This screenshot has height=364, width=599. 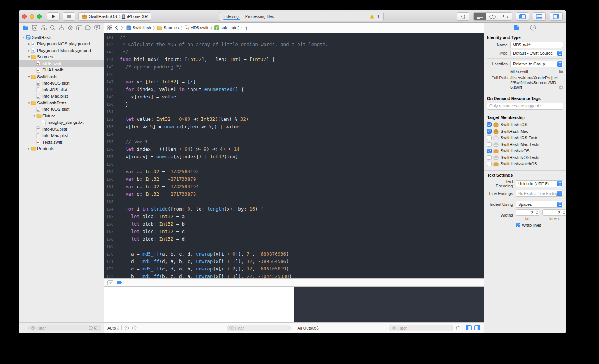 What do you see at coordinates (294, 209) in the screenshot?
I see `code-line: 164 for i in stride(from: 0, to: length(…` at bounding box center [294, 209].